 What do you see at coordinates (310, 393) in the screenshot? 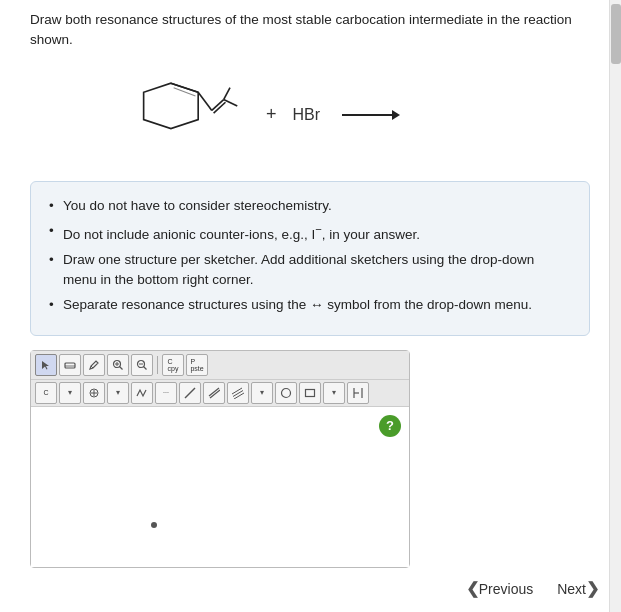
I see `rect-tool` at bounding box center [310, 393].